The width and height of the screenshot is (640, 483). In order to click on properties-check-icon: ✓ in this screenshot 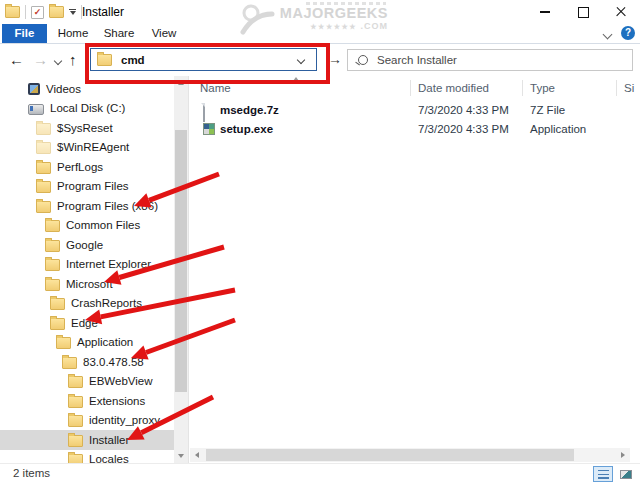, I will do `click(38, 12)`.